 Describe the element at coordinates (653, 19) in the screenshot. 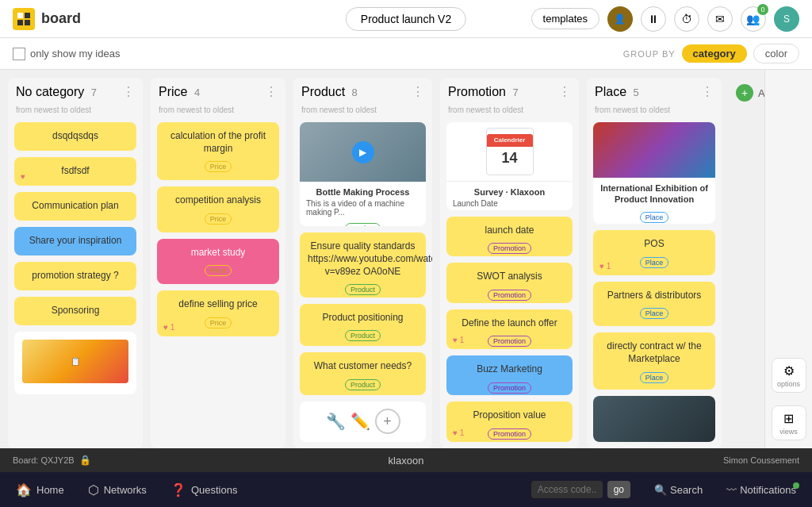

I see `pause-icon: ⏸` at that location.